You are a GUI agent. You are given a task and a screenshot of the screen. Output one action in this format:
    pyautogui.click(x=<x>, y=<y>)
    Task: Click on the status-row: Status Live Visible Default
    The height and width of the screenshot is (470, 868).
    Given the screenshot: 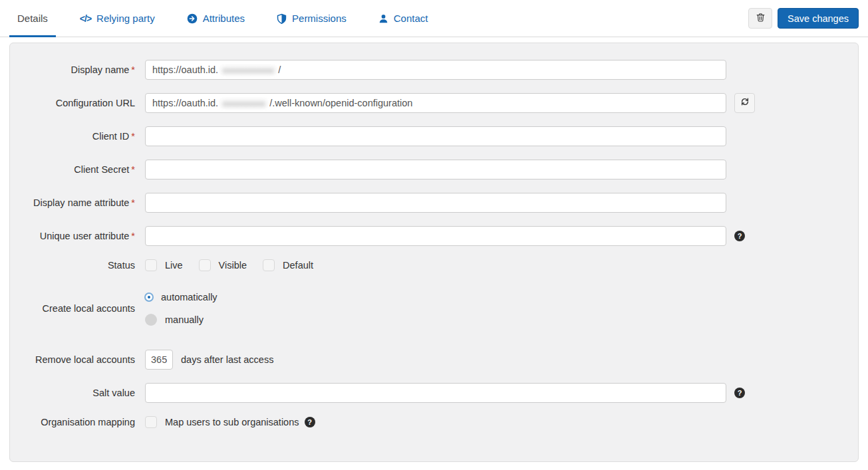 What is the action you would take?
    pyautogui.click(x=434, y=265)
    